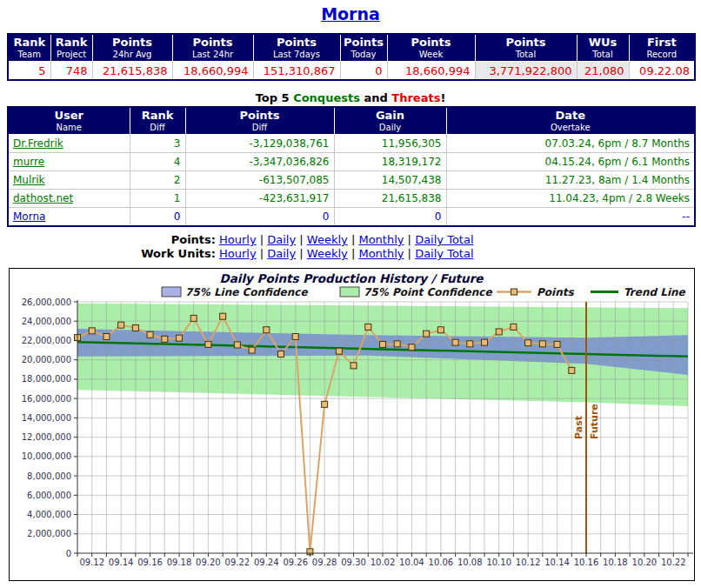 This screenshot has width=701, height=588. What do you see at coordinates (571, 117) in the screenshot?
I see `column-header-main: Date` at bounding box center [571, 117].